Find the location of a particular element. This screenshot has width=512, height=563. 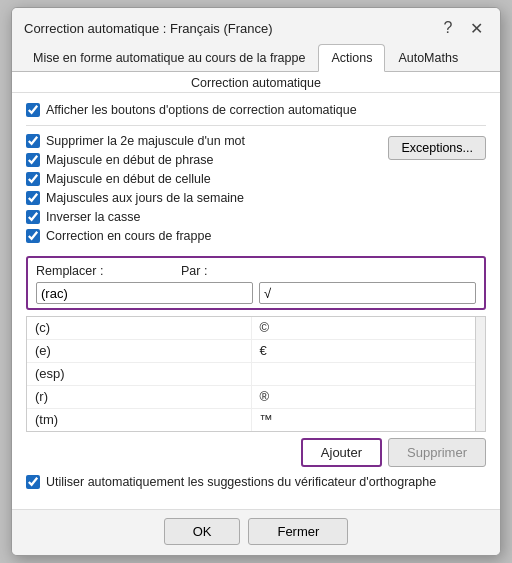

checkbox-label-5: Inverser la casse is located at coordinates (93, 217).